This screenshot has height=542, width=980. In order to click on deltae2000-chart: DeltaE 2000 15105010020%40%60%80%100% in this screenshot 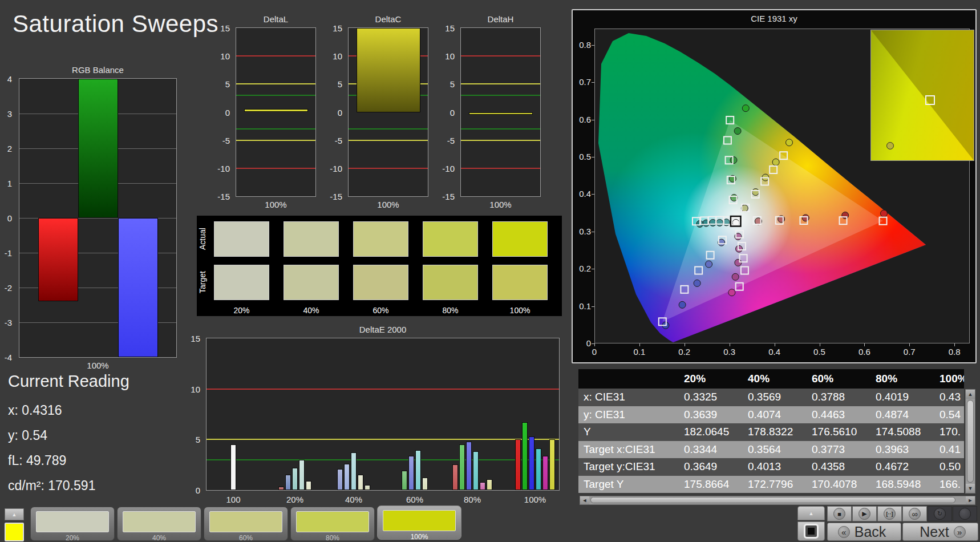, I will do `click(383, 414)`.